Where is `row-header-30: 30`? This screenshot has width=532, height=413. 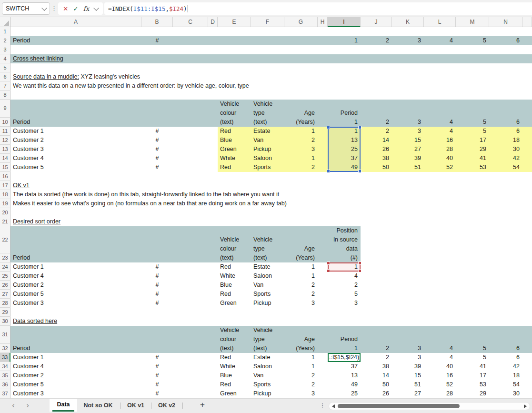 row-header-30: 30 is located at coordinates (5, 321).